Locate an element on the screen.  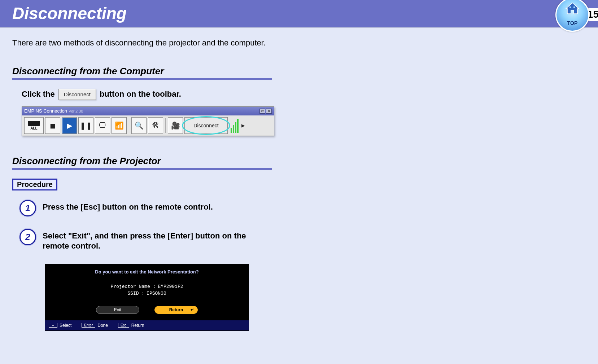
osd-return-button: Return is located at coordinates (176, 310).